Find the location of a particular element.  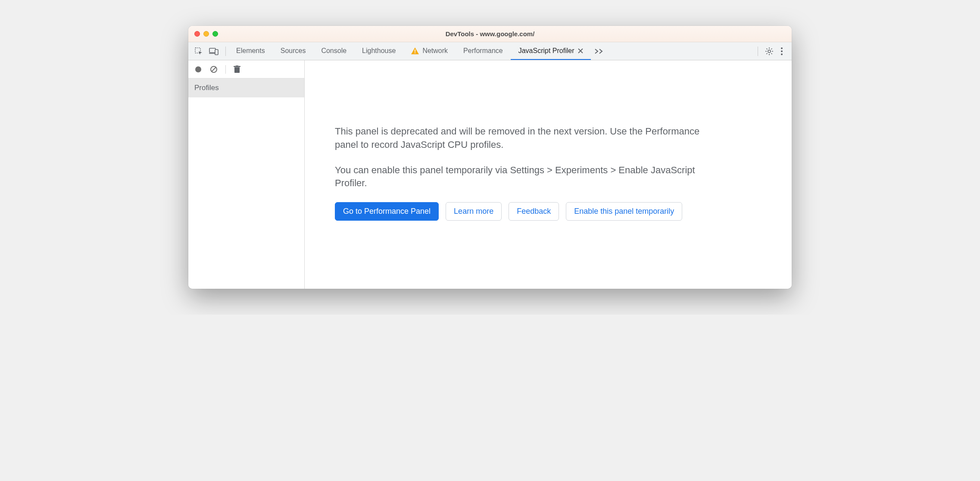

more-tabs-button is located at coordinates (599, 51).